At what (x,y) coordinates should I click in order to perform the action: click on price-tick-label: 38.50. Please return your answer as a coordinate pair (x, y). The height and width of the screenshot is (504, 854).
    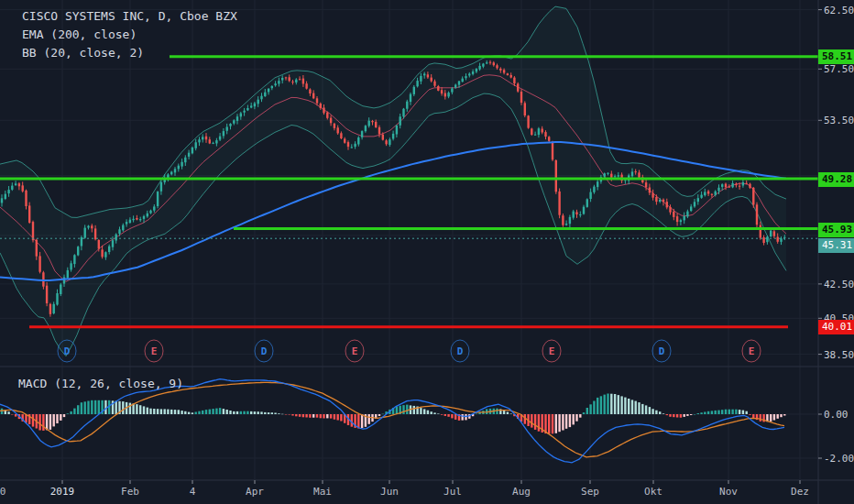
    Looking at the image, I should click on (839, 354).